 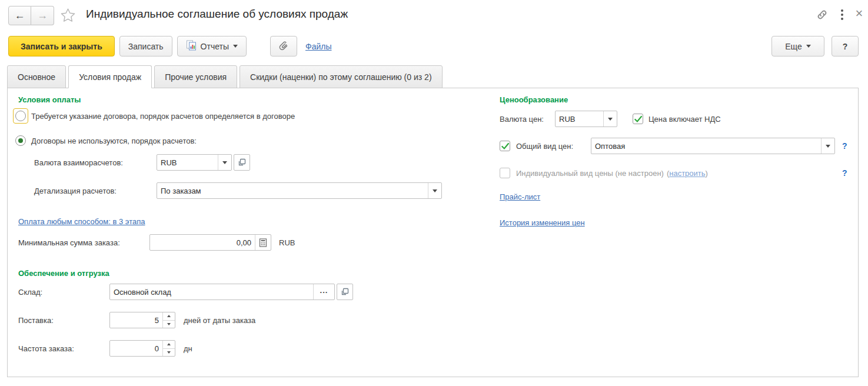 I want to click on price-list-link: Прайс-лист, so click(x=520, y=197).